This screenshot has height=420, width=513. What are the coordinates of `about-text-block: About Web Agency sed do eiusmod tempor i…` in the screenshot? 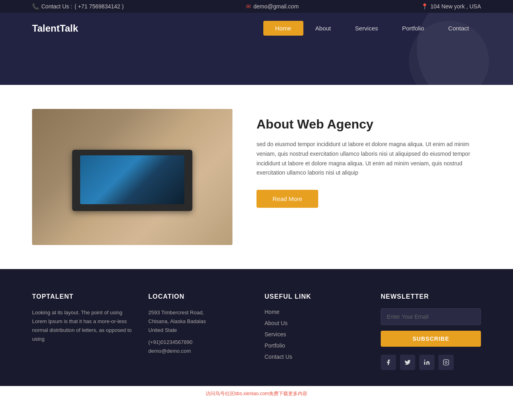 It's located at (369, 159).